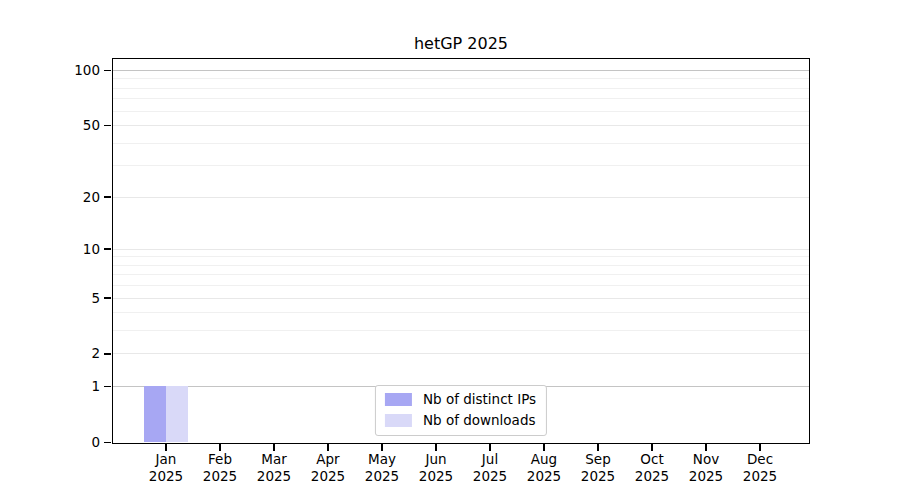  I want to click on y-axis-tick-label: 5, so click(54, 298).